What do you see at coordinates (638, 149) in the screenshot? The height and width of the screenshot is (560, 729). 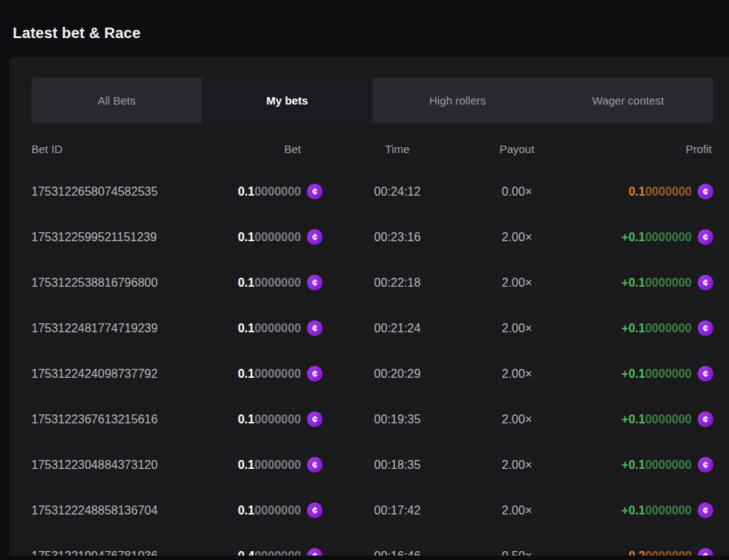 I see `header-profit: Profit` at bounding box center [638, 149].